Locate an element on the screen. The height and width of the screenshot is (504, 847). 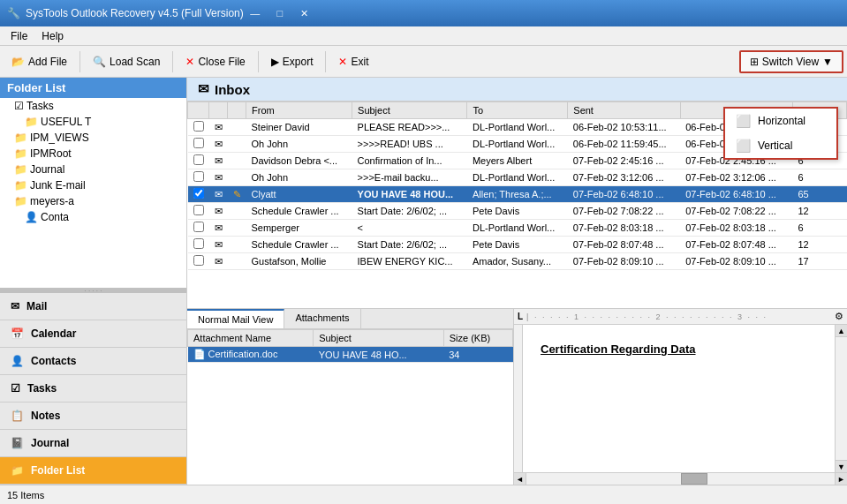
hscroll-thumb is located at coordinates (694, 478).